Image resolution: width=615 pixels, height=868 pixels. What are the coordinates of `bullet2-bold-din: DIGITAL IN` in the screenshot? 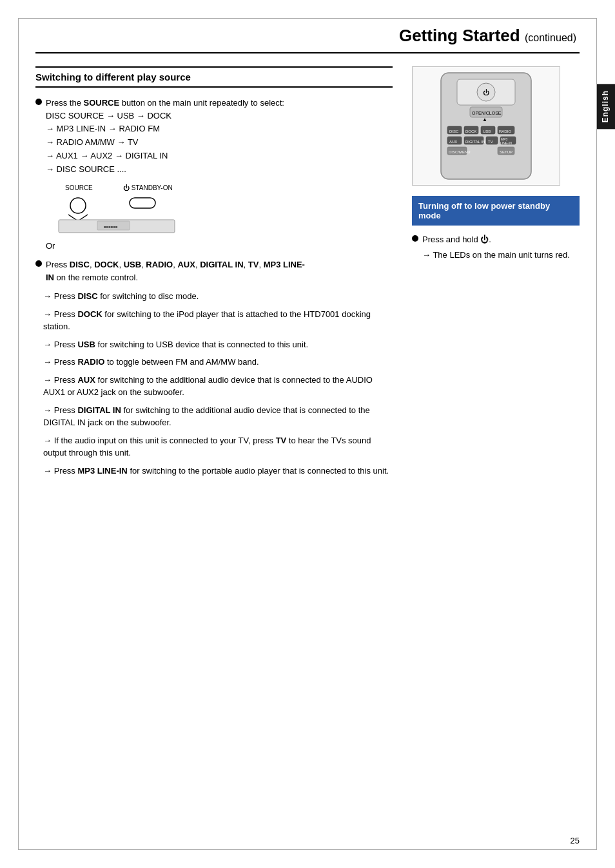 It's located at (222, 264).